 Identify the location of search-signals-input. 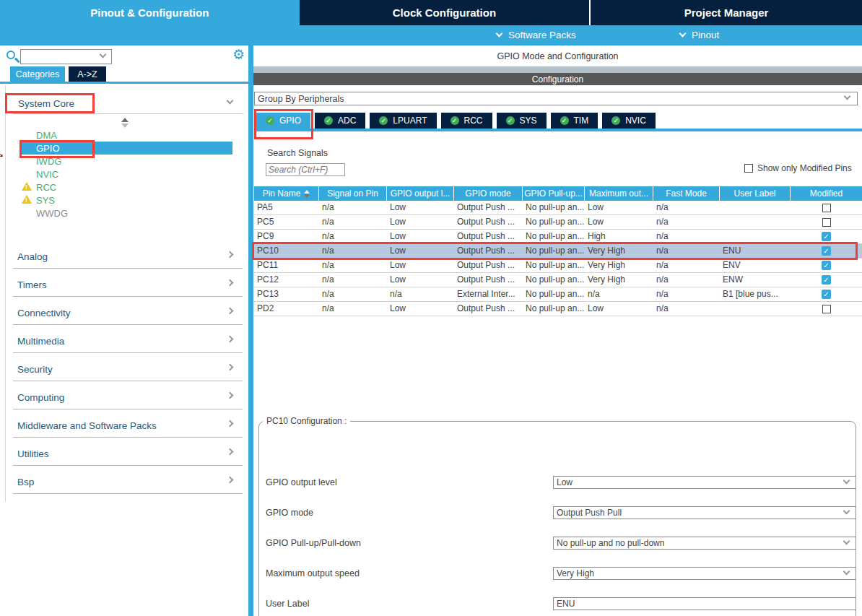
(305, 170).